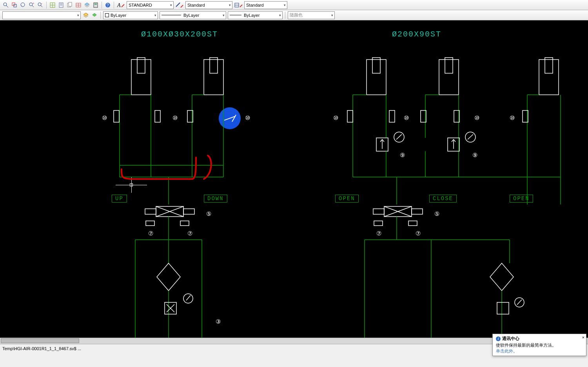 The width and height of the screenshot is (588, 367). I want to click on notification-popup: × i 通讯中心 使软件保持最新的最简单方法。 单击此外。, so click(539, 345).